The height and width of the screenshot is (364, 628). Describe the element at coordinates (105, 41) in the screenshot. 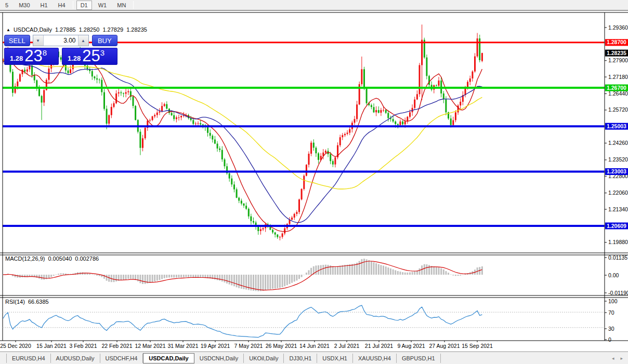

I see `buy-button: BUY` at that location.